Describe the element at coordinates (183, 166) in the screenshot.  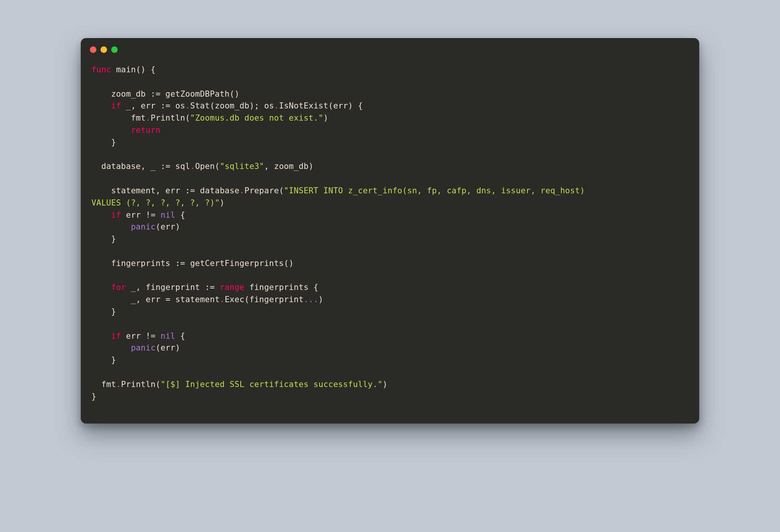
I see `code-token-pkg: sql` at that location.